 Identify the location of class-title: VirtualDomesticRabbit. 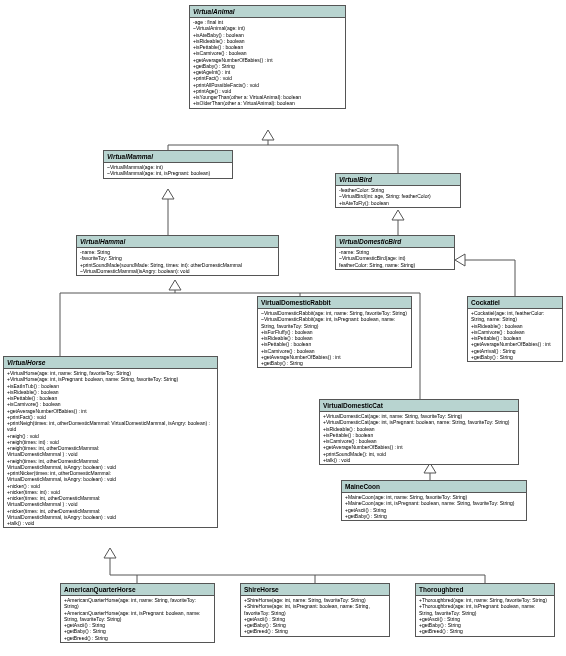
(334, 303).